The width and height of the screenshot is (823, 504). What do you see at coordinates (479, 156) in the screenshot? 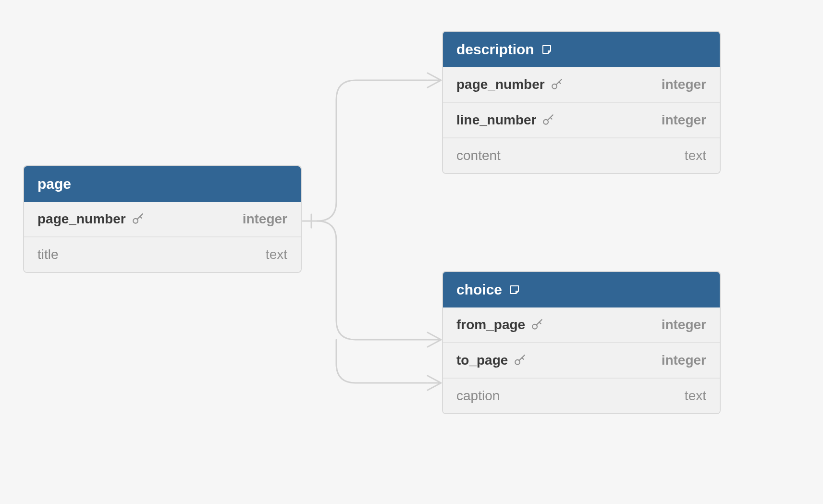
I see `column-name: content` at bounding box center [479, 156].